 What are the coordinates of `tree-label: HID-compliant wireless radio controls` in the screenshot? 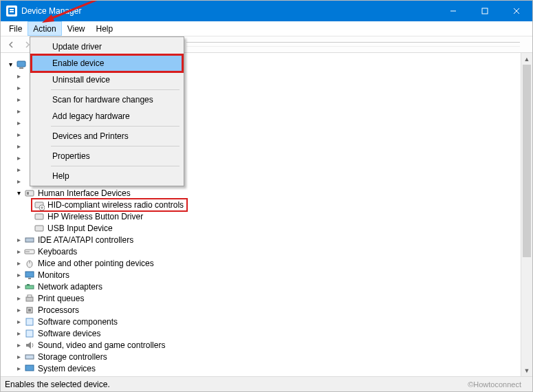 It's located at (116, 205).